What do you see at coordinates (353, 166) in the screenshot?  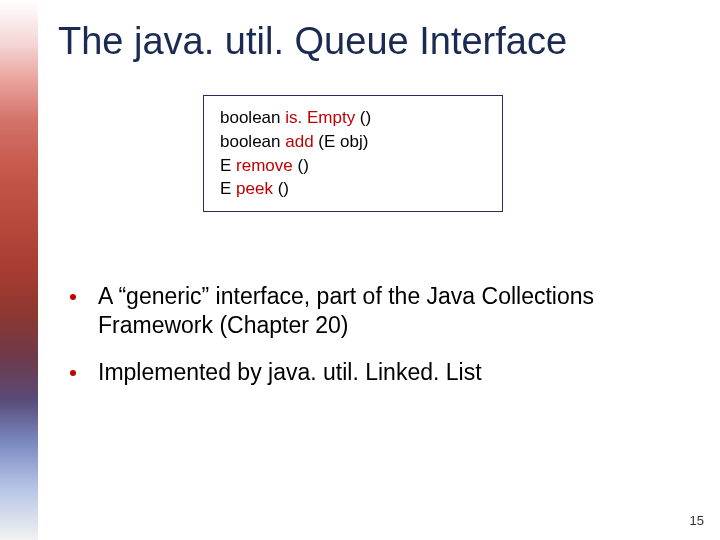 I see `method-line: E remove ()` at bounding box center [353, 166].